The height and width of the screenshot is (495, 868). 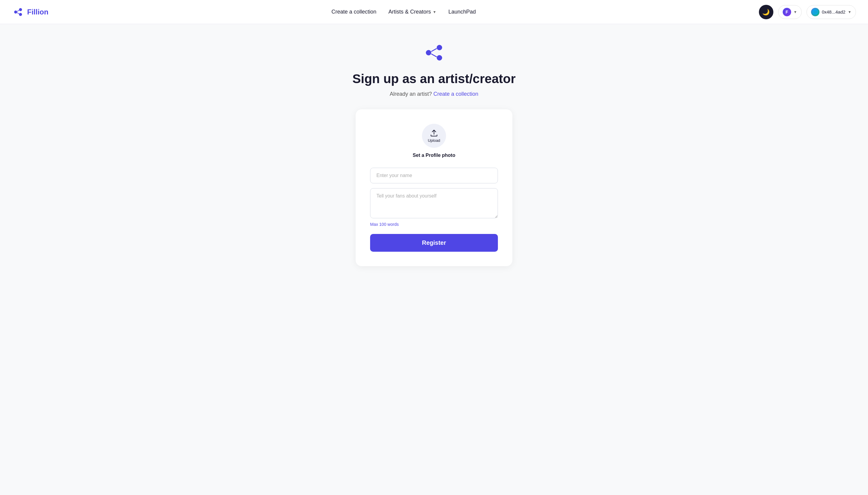 What do you see at coordinates (831, 12) in the screenshot?
I see `wallet-selector: 🌐 0x48...4ad2 ▼` at bounding box center [831, 12].